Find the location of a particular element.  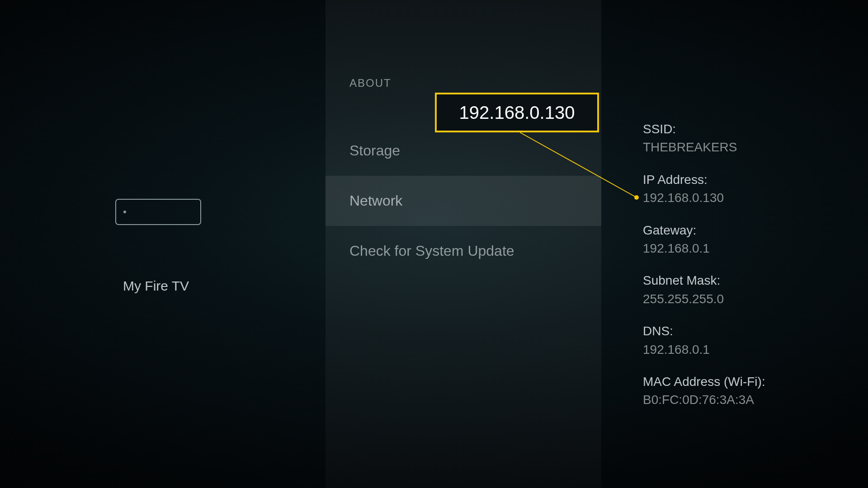

device-icon is located at coordinates (158, 212).